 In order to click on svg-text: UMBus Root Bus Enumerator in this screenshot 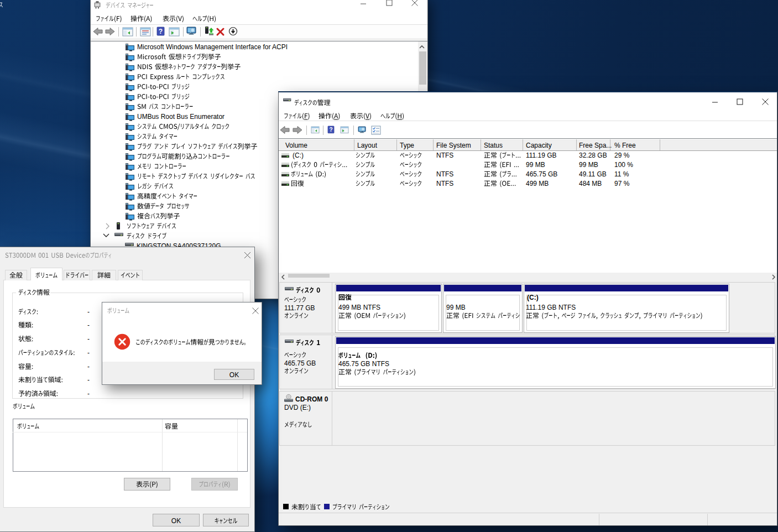, I will do `click(181, 117)`.